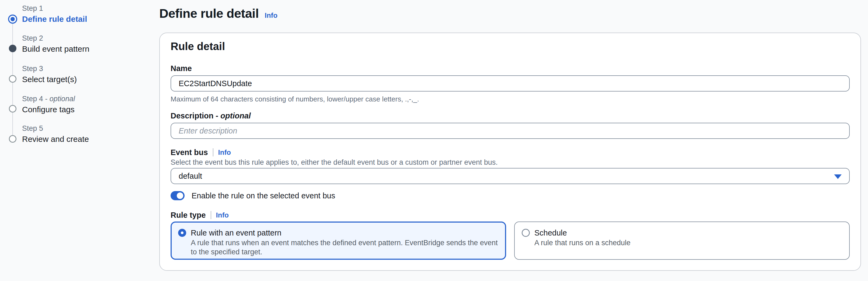 Image resolution: width=868 pixels, height=281 pixels. Describe the element at coordinates (682, 241) in the screenshot. I see `rule-type-option-schedule: Schedule A rule that runs on a schedule` at that location.